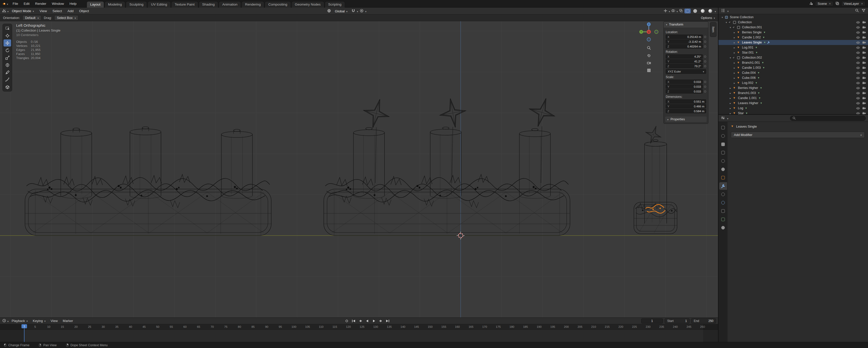 This screenshot has width=868, height=348. I want to click on tab-material, so click(723, 228).